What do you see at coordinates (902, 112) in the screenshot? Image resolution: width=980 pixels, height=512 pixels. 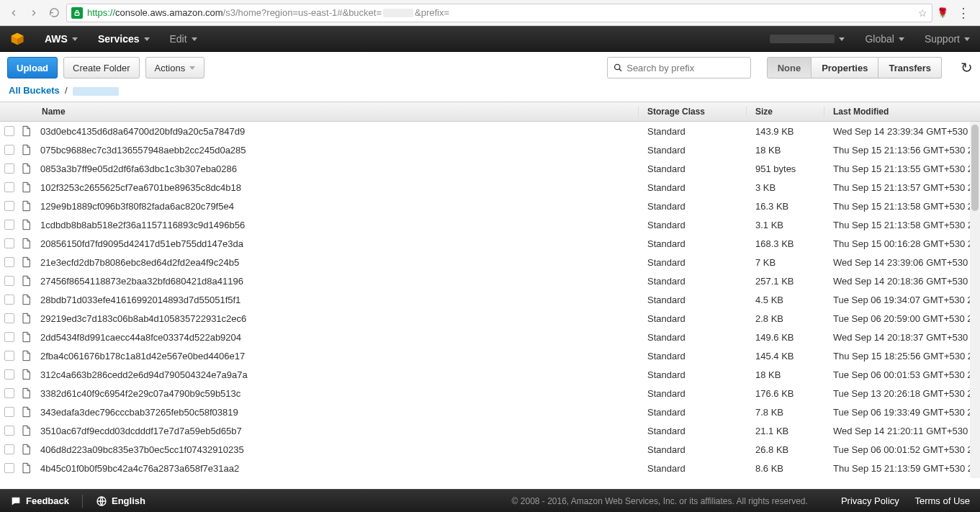 I see `col-last-modified: Last Modified` at bounding box center [902, 112].